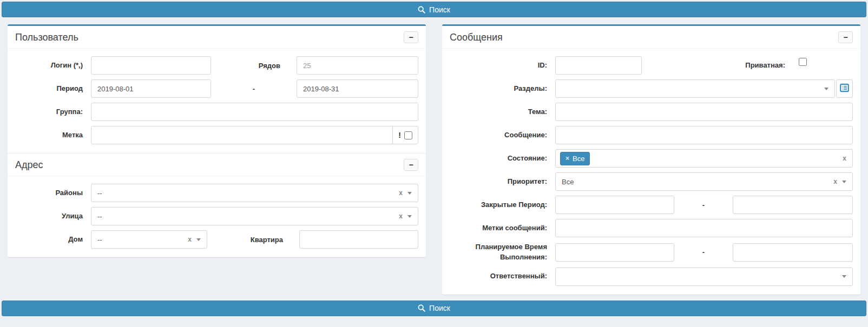 The height and width of the screenshot is (327, 868). Describe the element at coordinates (254, 193) in the screenshot. I see `districts-select: -- x` at that location.